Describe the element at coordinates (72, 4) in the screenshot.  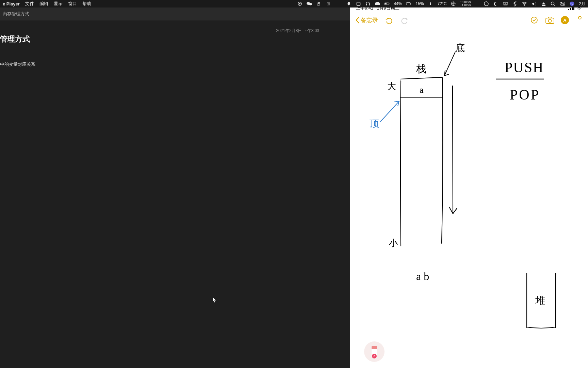
I see `menu-window: 窗口` at that location.